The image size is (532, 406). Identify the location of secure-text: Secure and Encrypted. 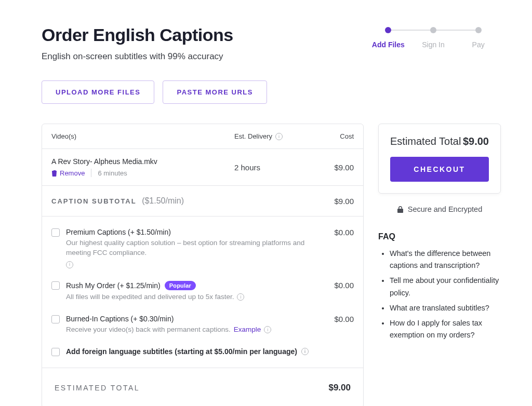
(445, 209).